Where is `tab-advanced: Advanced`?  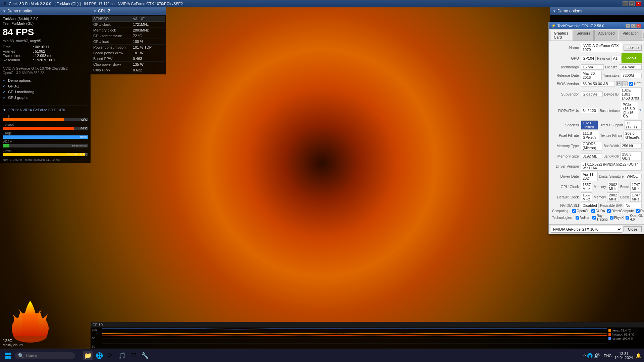 tab-advanced: Advanced is located at coordinates (606, 35).